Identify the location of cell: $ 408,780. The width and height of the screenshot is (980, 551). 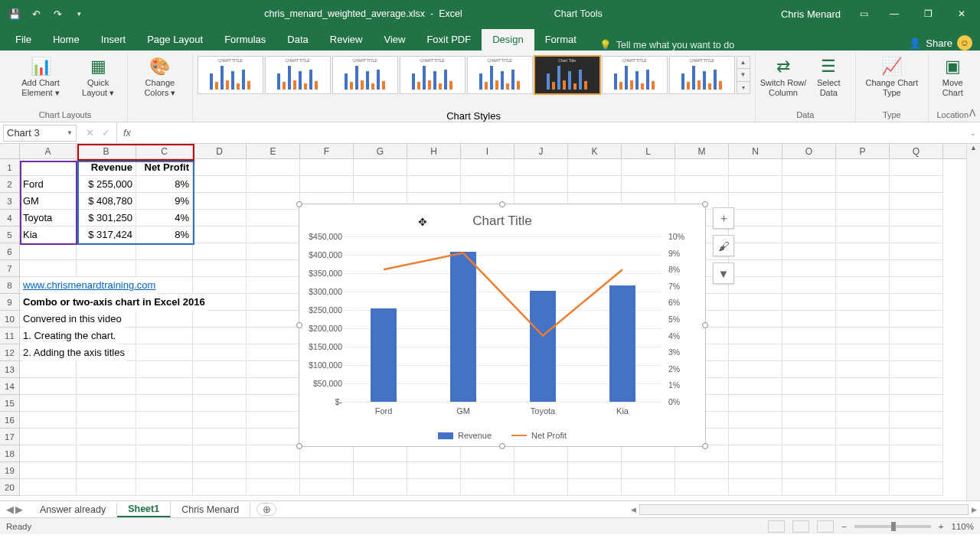
(106, 201).